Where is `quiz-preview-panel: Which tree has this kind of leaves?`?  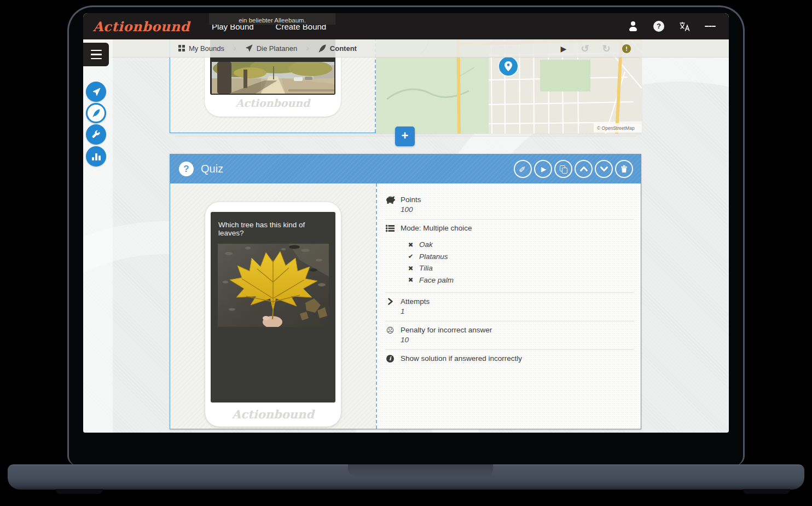
quiz-preview-panel: Which tree has this kind of leaves? is located at coordinates (273, 306).